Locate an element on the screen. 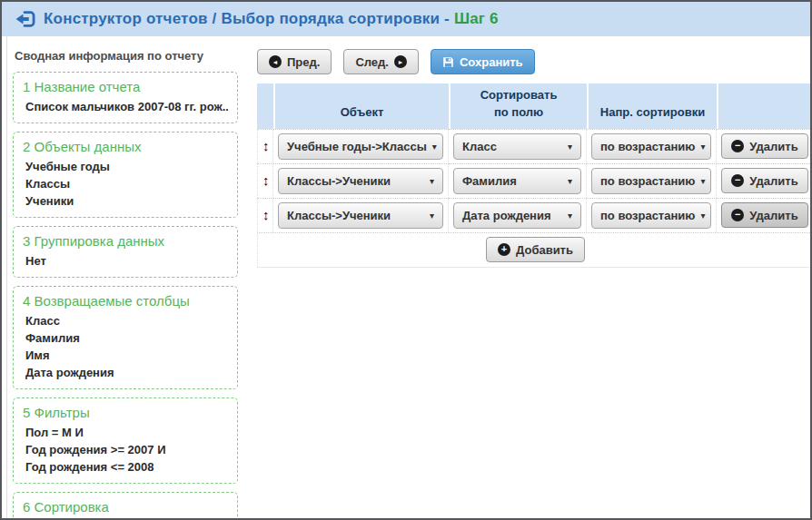 This screenshot has height=520, width=812. section-heading: 5 Фильтры is located at coordinates (125, 412).